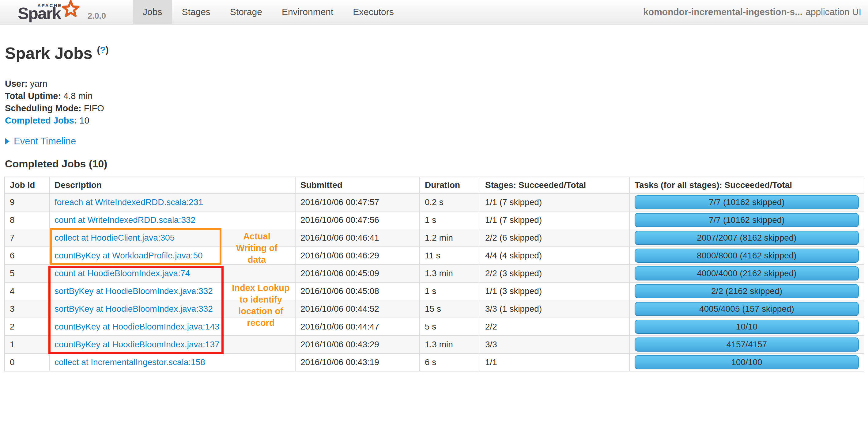  I want to click on col-stages: Stages: Succeeded/Total, so click(555, 185).